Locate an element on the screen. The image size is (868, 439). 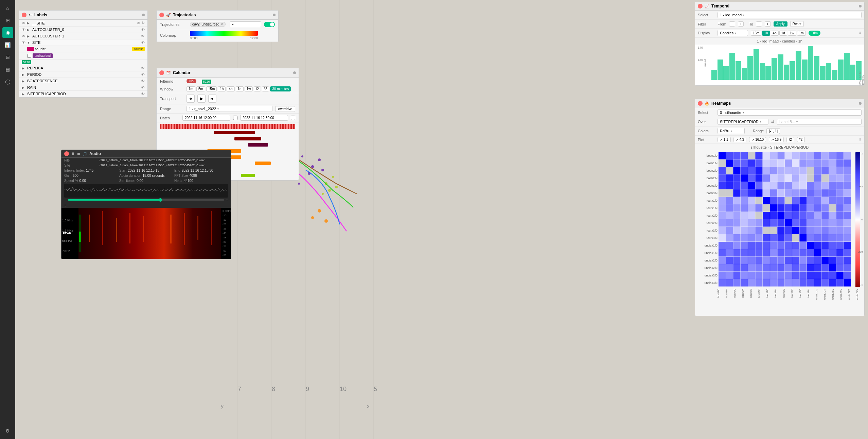
plot-4-3-btn: ↗ 4:3 is located at coordinates (740, 139).